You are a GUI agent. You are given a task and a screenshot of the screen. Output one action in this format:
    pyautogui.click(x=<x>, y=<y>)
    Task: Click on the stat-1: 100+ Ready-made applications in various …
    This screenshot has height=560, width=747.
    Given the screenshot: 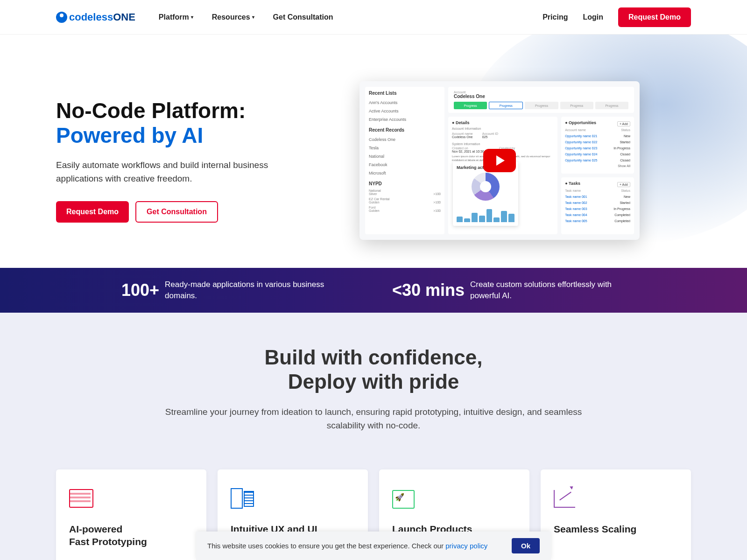 What is the action you would take?
    pyautogui.click(x=238, y=290)
    